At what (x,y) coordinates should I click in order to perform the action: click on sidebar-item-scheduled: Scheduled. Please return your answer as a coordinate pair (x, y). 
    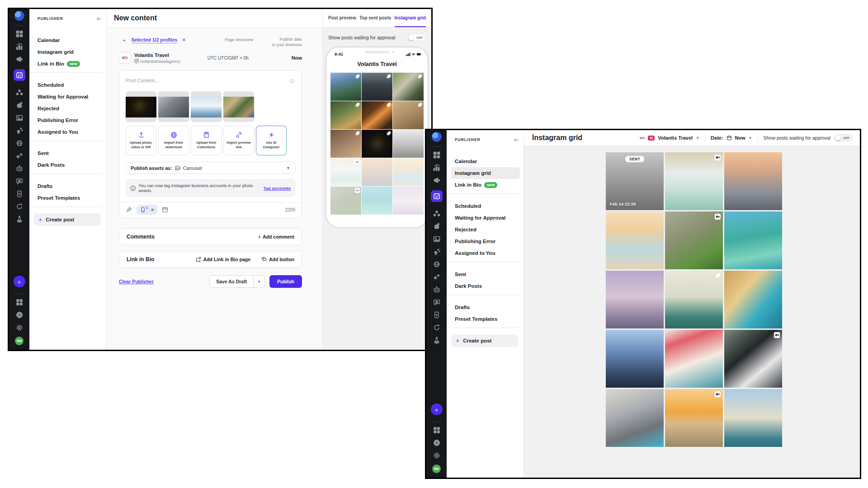
    Looking at the image, I should click on (487, 206).